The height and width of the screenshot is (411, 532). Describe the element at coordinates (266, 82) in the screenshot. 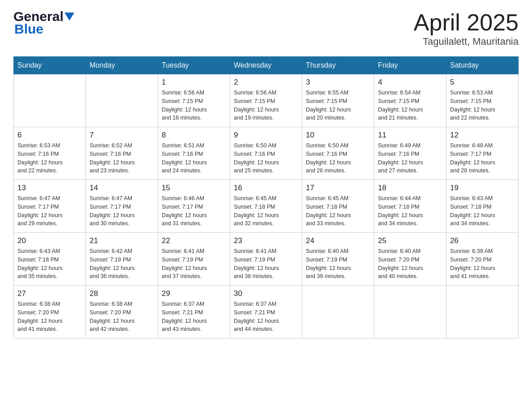

I see `day-number: 2` at that location.